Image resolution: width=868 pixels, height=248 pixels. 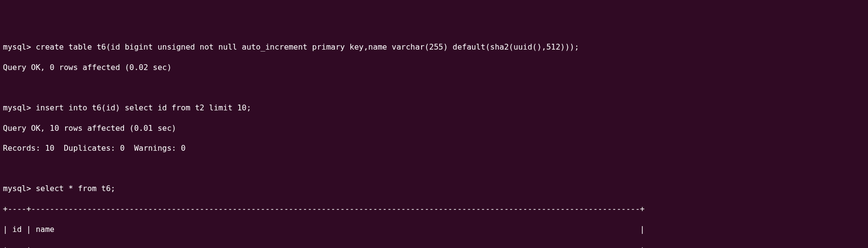 I want to click on sql-command-3: select * from t6;, so click(x=75, y=189).